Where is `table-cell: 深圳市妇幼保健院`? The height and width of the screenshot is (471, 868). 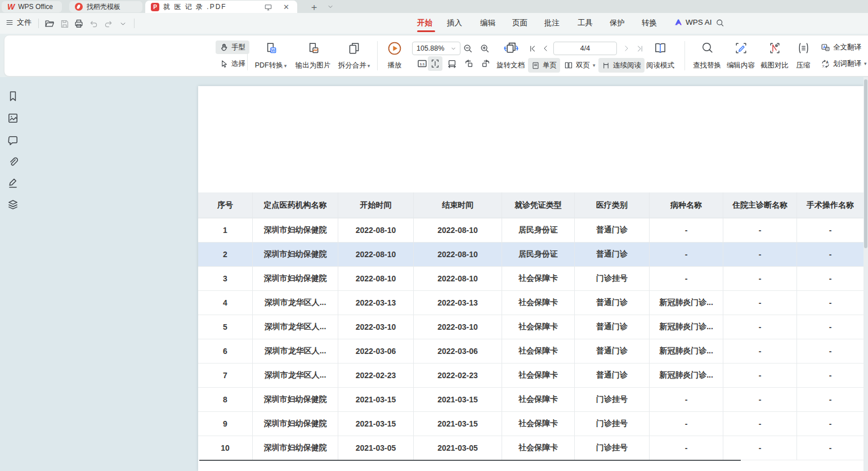
table-cell: 深圳市妇幼保健院 is located at coordinates (296, 231).